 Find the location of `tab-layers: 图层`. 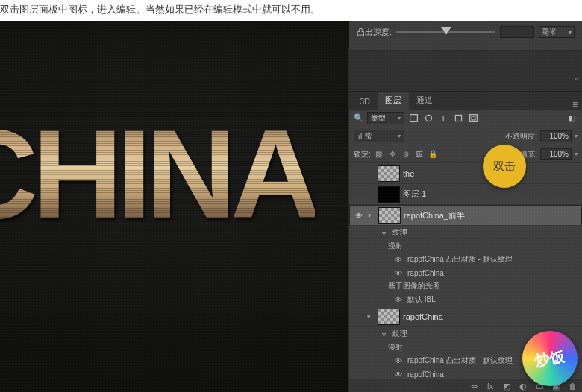

tab-layers: 图层 is located at coordinates (393, 101).